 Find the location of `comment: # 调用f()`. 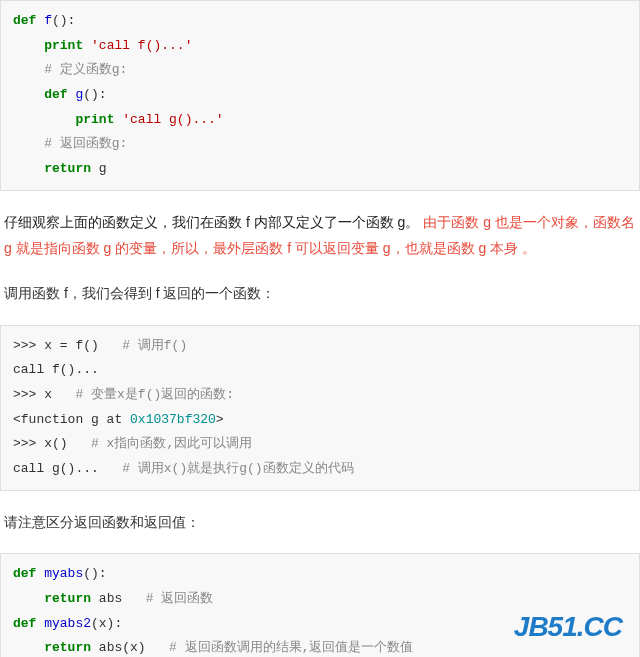

comment: # 调用f() is located at coordinates (154, 346).